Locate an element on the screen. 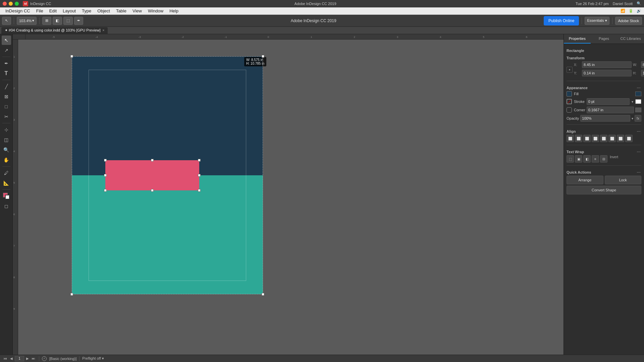 The image size is (644, 362). scissors-tool: ✂ is located at coordinates (6, 117).